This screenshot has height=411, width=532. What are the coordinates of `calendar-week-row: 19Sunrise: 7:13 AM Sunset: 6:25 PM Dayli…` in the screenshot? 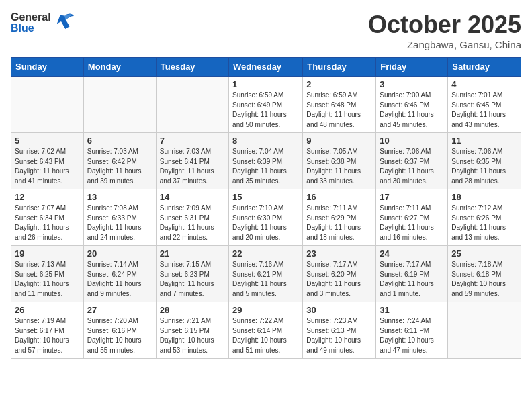 It's located at (266, 274).